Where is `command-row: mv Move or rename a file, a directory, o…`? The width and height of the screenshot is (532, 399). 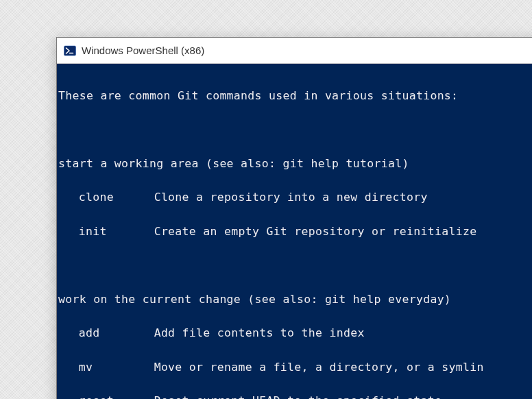 command-row: mv Move or rename a file, a directory, o… is located at coordinates (295, 367).